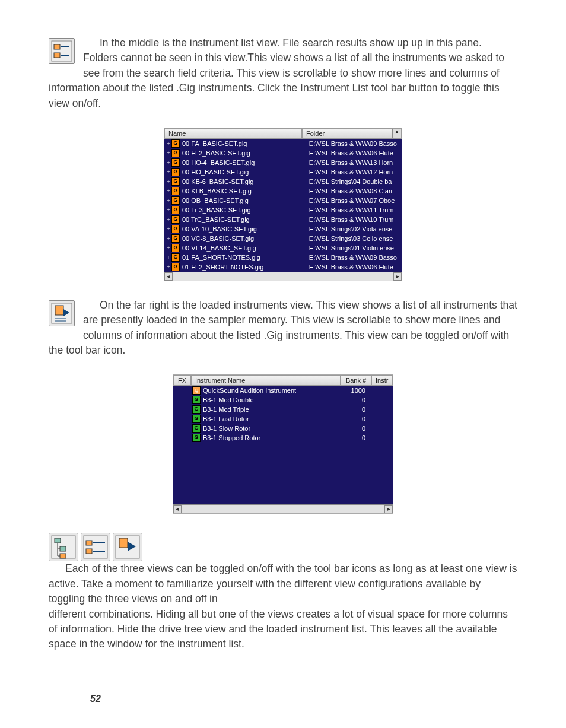  What do you see at coordinates (283, 444) in the screenshot?
I see `loaded-instruments-screenshot: FX Instrument Name Bank # Instr QQuickSo…` at bounding box center [283, 444].